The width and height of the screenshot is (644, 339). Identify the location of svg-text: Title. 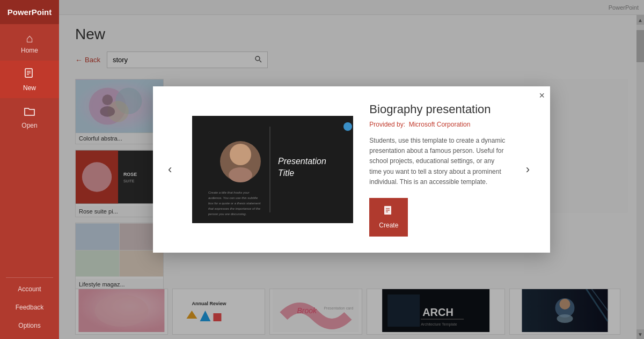
(286, 173).